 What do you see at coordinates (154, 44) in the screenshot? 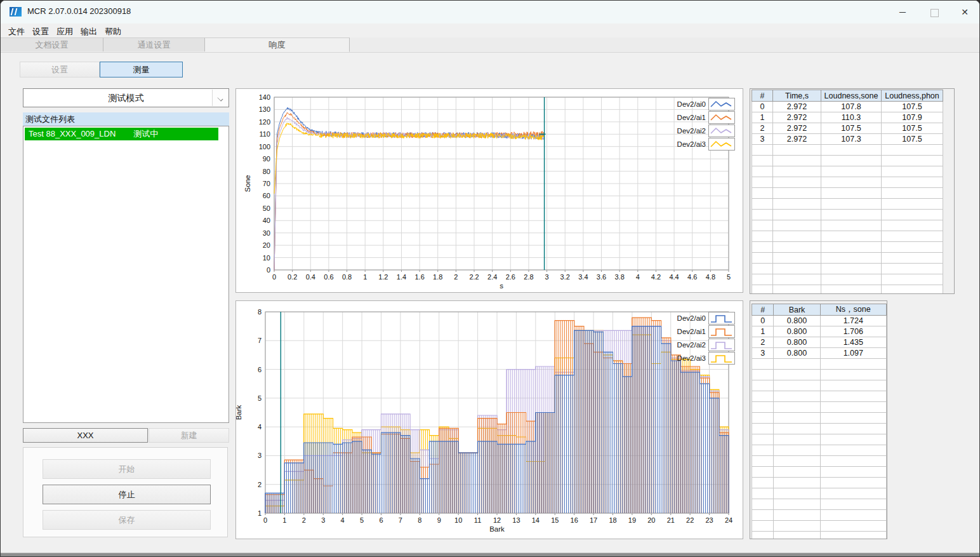
I see `tab-channel-settings: 通道设置` at bounding box center [154, 44].